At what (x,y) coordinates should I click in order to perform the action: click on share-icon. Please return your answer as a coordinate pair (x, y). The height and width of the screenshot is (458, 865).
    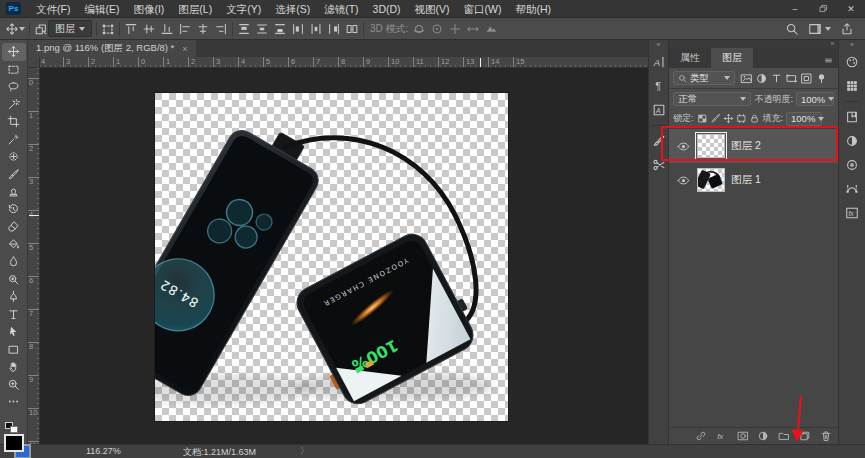
    Looking at the image, I should click on (847, 29).